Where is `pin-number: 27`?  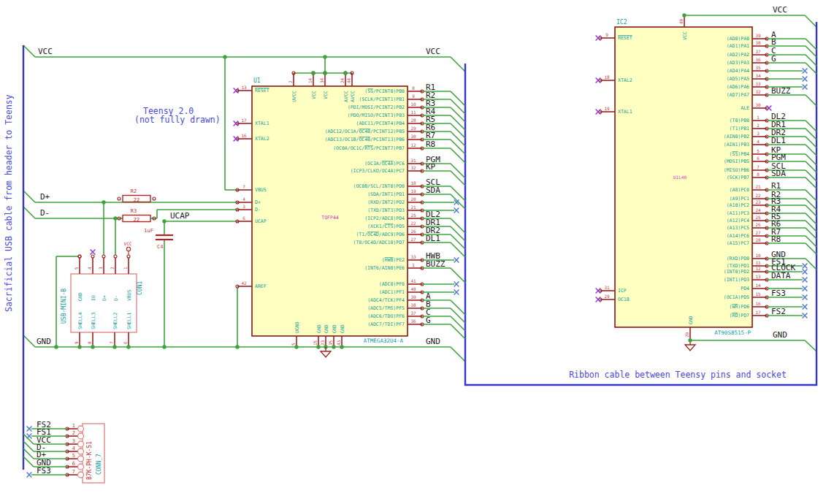
pin-number: 27 is located at coordinates (758, 232).